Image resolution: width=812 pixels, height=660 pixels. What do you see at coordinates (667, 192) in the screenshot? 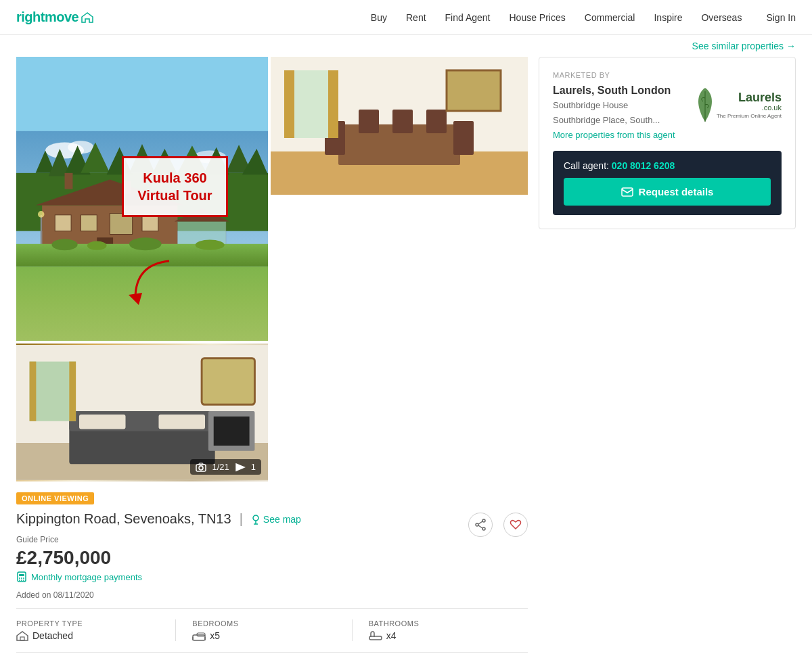
I see `request-details-button: Request details` at bounding box center [667, 192].